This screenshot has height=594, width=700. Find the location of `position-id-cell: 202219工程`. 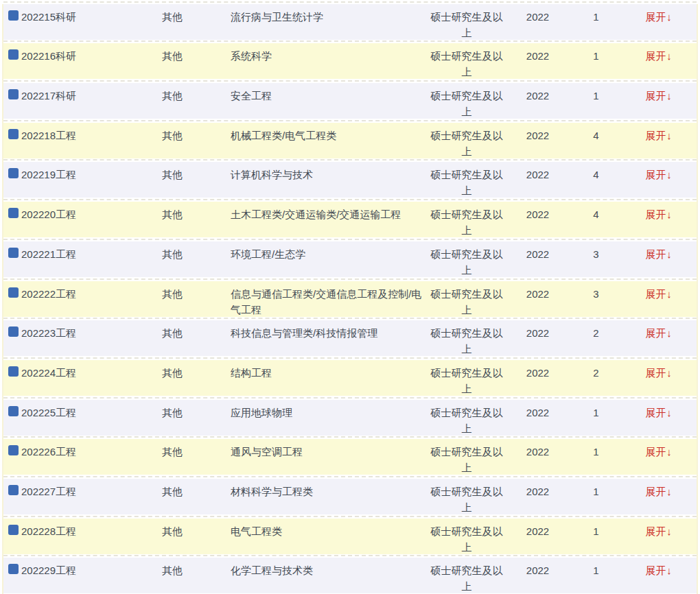

position-id-cell: 202219工程 is located at coordinates (90, 172).